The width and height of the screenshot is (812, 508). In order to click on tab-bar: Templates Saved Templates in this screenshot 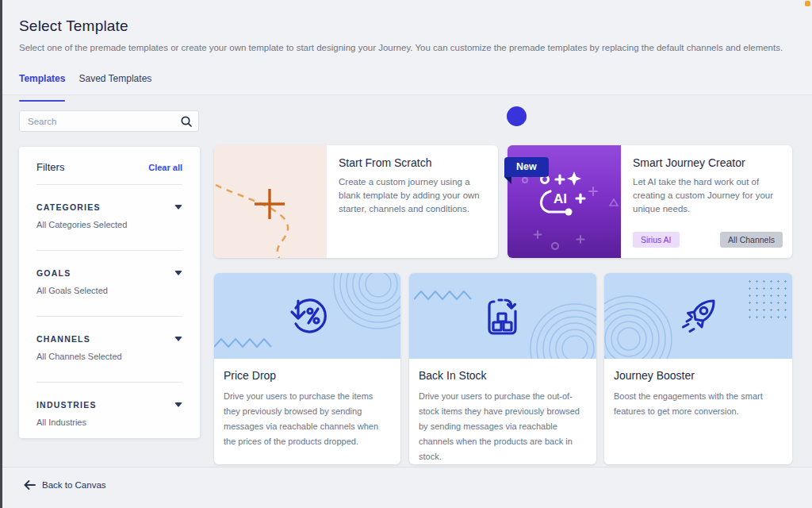, I will do `click(86, 82)`.